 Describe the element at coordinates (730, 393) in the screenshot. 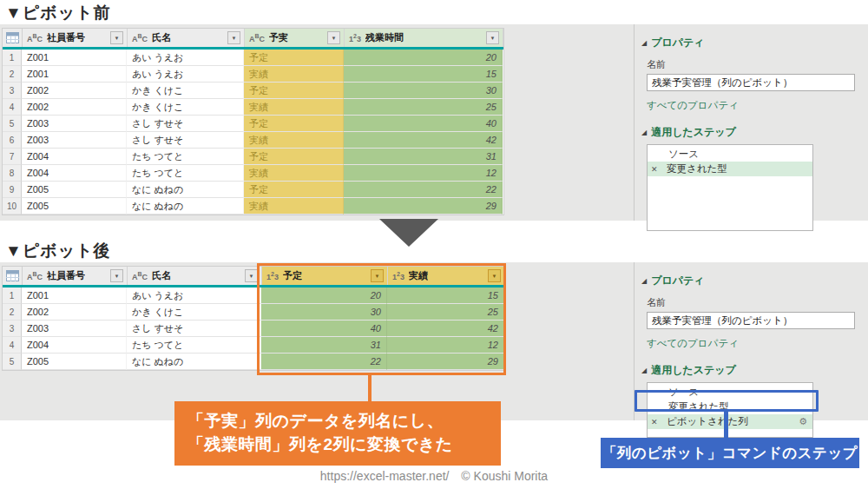

I see `applied-step-item: ソース` at that location.